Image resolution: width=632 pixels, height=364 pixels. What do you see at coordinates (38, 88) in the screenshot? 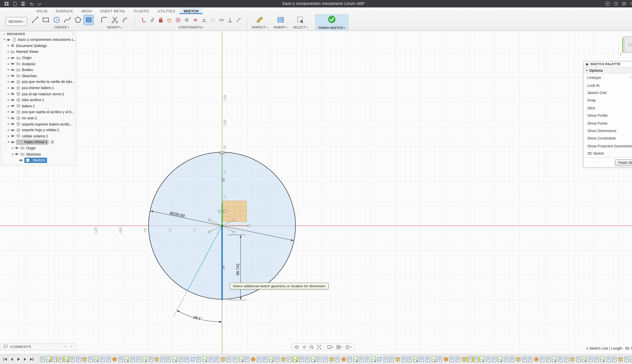
I see `browser-item-pza-interior-balero-1: ▸pza interior balero:1` at bounding box center [38, 88].